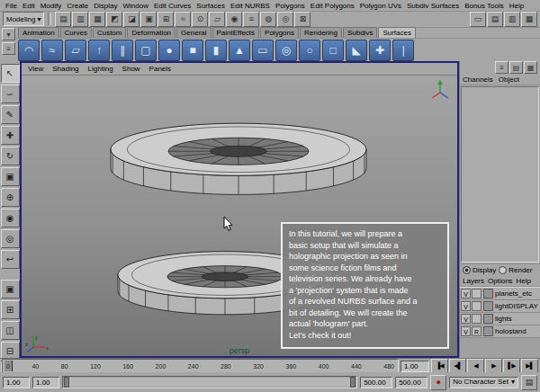 Image resolution: width=540 pixels, height=392 pixels. What do you see at coordinates (148, 20) in the screenshot?
I see `select-by-component-icon: ▣` at bounding box center [148, 20].